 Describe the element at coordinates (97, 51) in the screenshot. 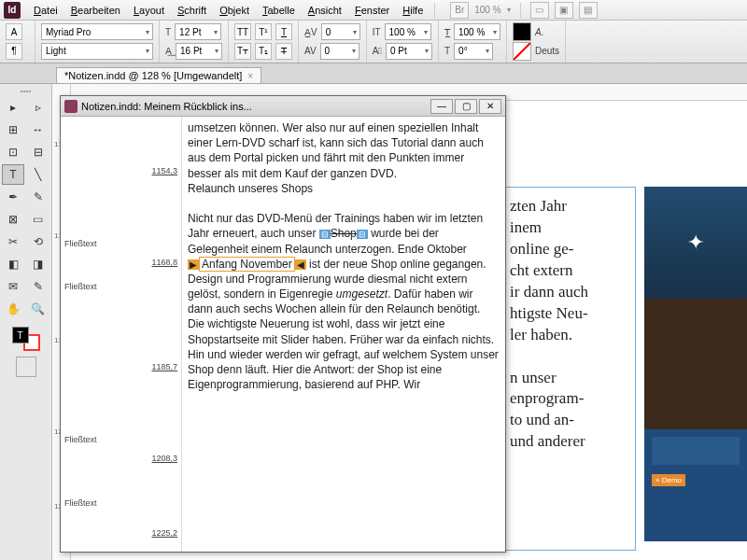

I see `font-weight-combo: Light` at that location.